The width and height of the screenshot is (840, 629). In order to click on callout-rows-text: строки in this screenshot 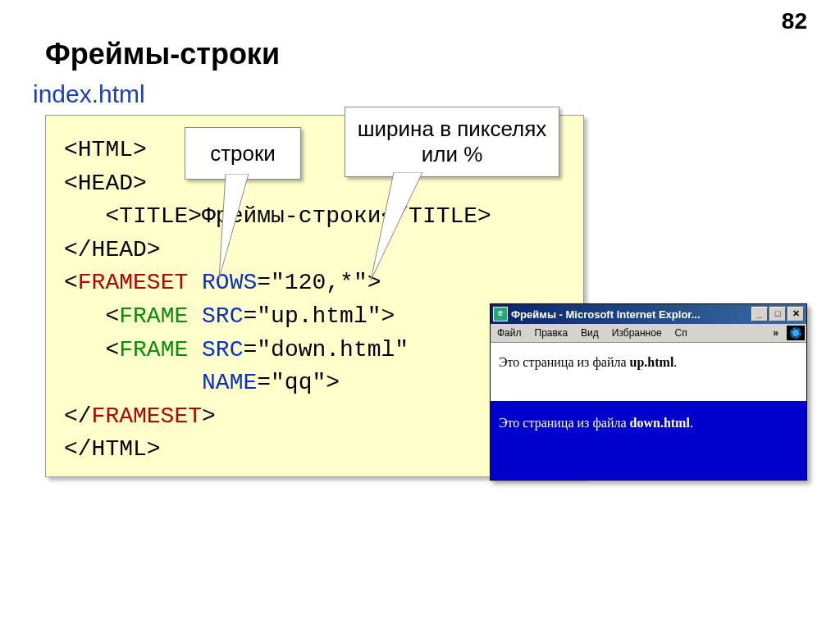, I will do `click(243, 154)`.